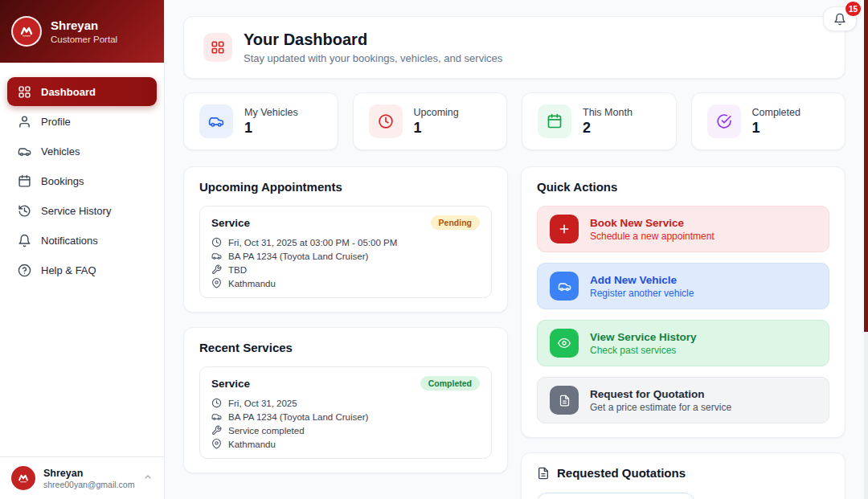 The image size is (868, 499). I want to click on recent-services-card: Recent Services Service Completed Fri, O…, so click(346, 400).